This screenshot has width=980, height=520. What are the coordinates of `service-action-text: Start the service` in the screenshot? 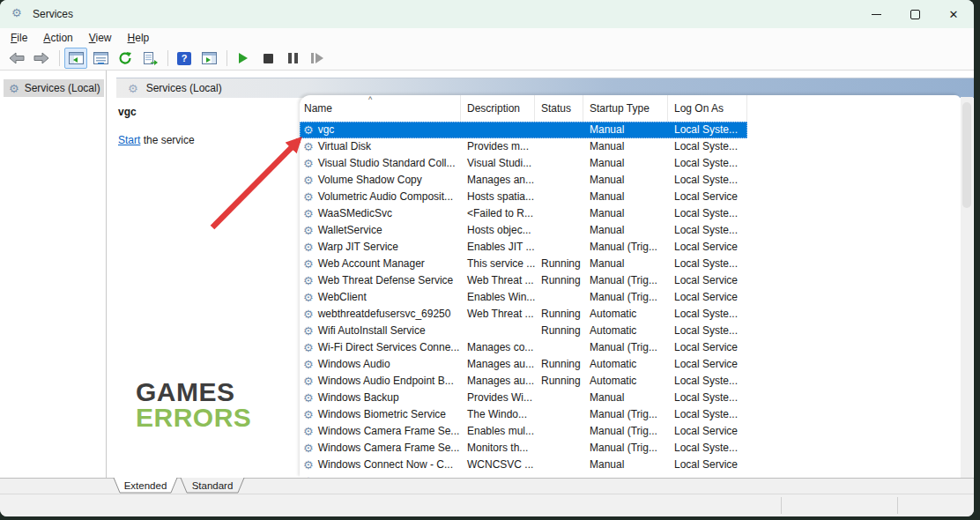 It's located at (157, 140).